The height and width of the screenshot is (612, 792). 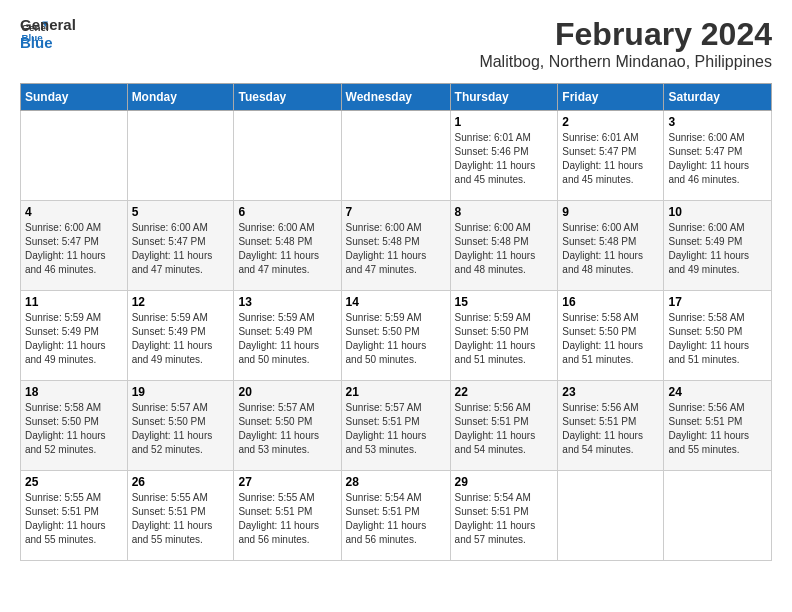 I want to click on day-number: 24, so click(x=718, y=392).